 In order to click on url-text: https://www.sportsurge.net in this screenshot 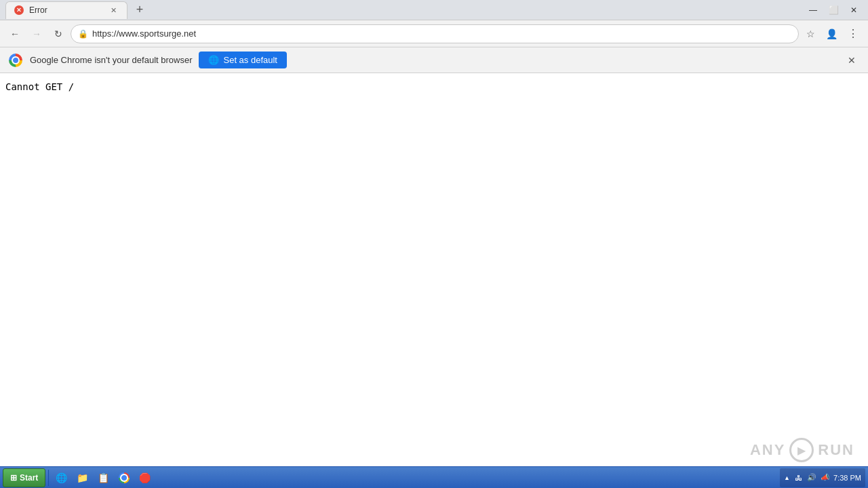, I will do `click(442, 34)`.